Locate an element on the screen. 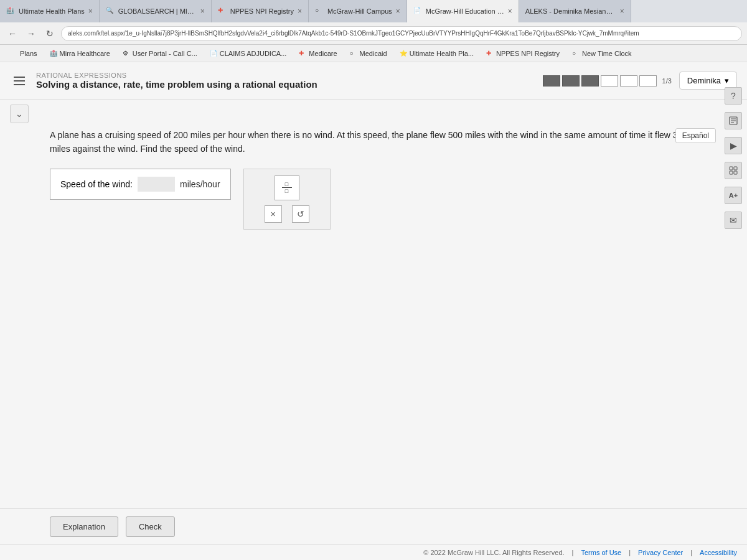  tab-label-6: ALEKS - Deminika Mesiana - L is located at coordinates (571, 11).